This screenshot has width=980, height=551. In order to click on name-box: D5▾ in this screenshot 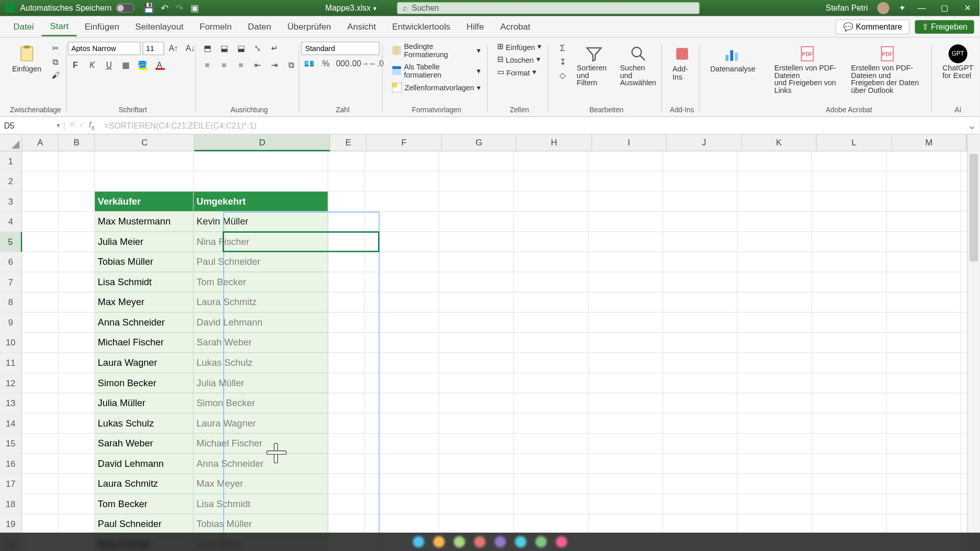, I will do `click(33, 126)`.